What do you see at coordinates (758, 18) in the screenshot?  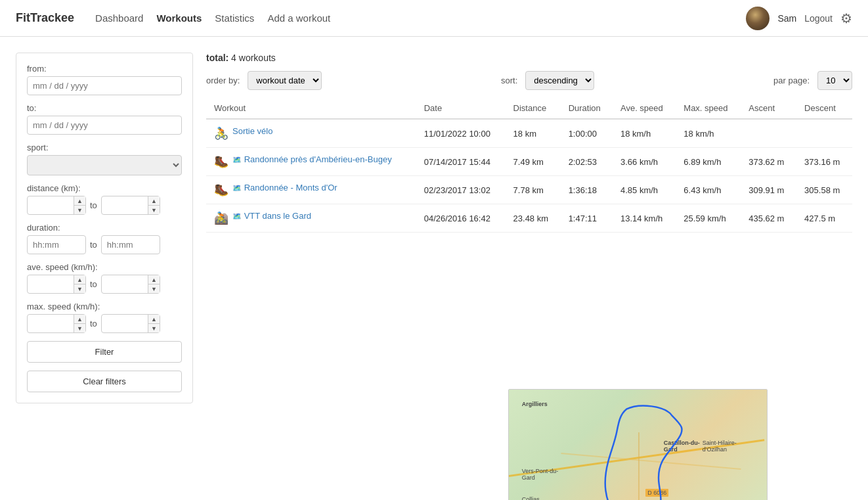 I see `avatar` at bounding box center [758, 18].